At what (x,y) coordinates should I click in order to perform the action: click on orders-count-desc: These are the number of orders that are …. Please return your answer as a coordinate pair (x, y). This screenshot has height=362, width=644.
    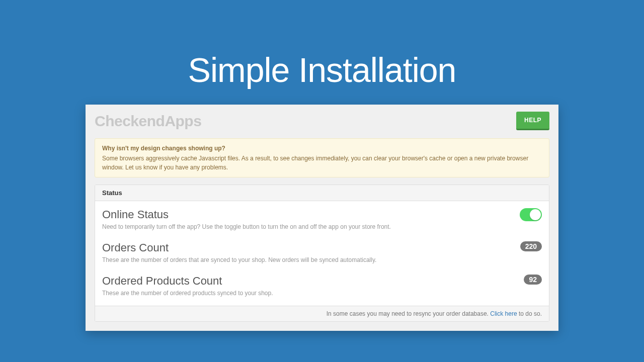
    Looking at the image, I should click on (239, 260).